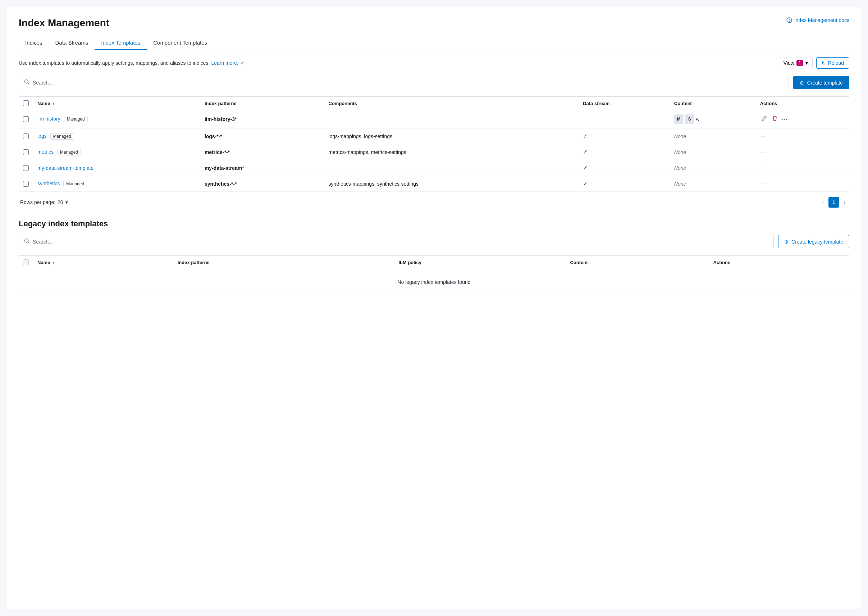 The width and height of the screenshot is (868, 616). I want to click on cell-index-patterns: metrics-*-*, so click(262, 152).